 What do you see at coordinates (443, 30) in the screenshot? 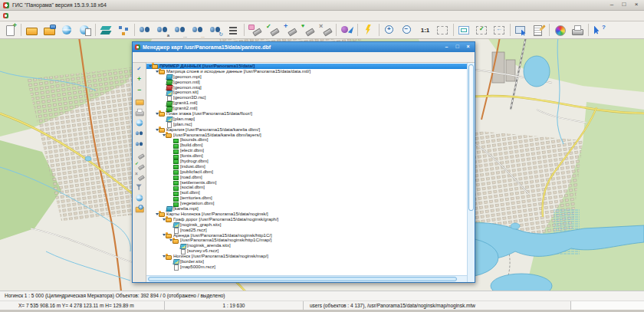
I see `full-extent-button` at bounding box center [443, 30].